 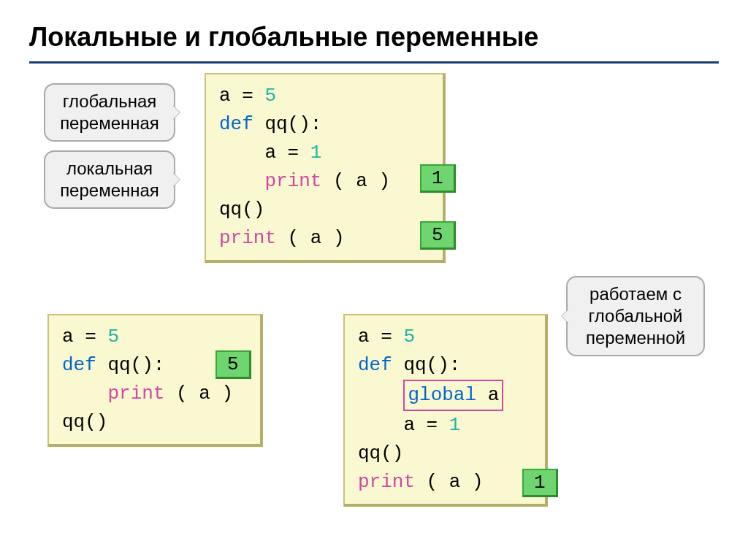 I want to click on callout-local-var: локальная переменная, so click(x=110, y=180).